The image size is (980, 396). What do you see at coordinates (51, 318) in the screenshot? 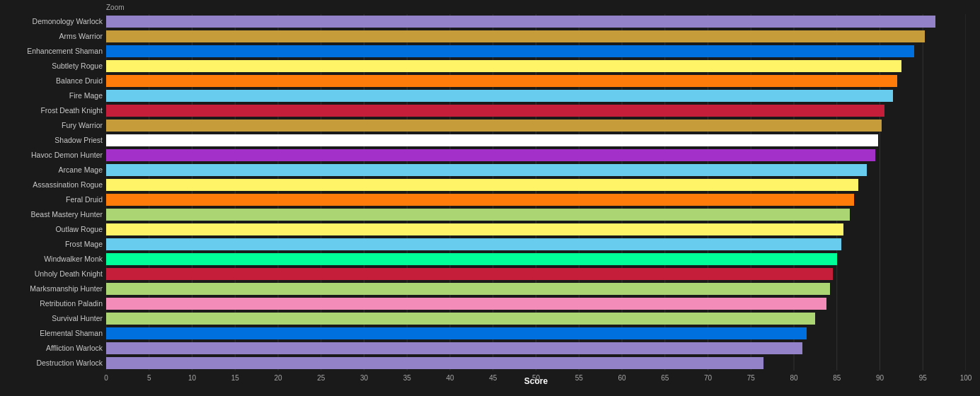
I see `bar-label: Survival Hunter` at bounding box center [51, 318].